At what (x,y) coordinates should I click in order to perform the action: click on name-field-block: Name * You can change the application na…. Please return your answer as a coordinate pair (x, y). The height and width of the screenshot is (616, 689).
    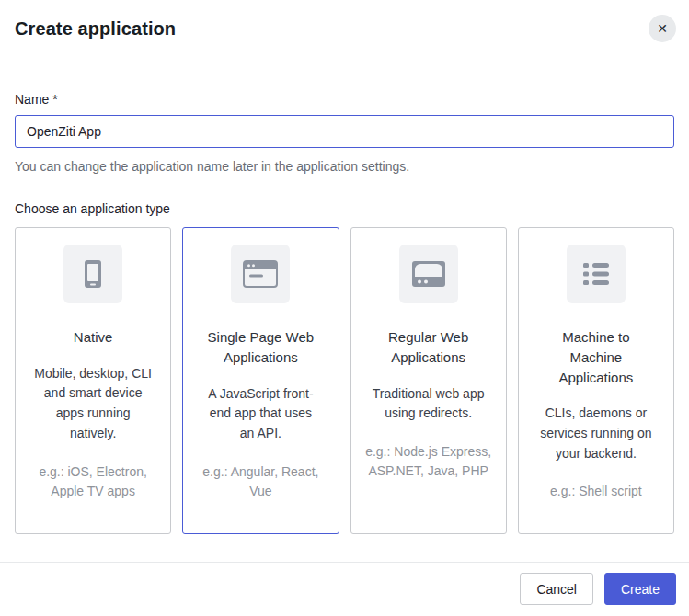
    Looking at the image, I should click on (344, 132).